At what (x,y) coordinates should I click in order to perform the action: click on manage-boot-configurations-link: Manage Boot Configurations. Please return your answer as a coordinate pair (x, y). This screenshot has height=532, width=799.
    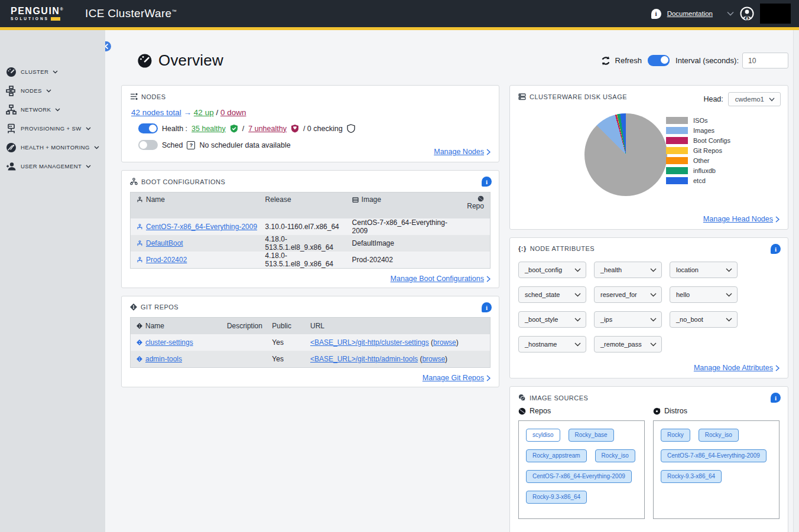
    Looking at the image, I should click on (437, 279).